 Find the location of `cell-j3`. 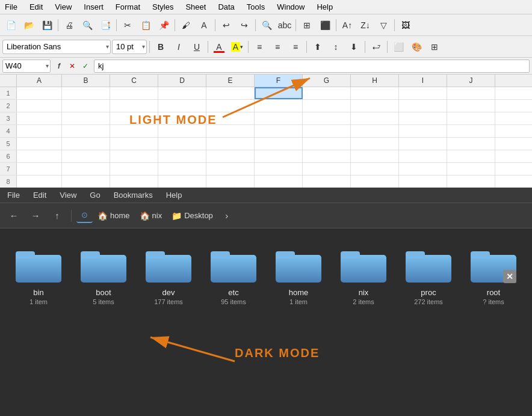

cell-j3 is located at coordinates (471, 118).